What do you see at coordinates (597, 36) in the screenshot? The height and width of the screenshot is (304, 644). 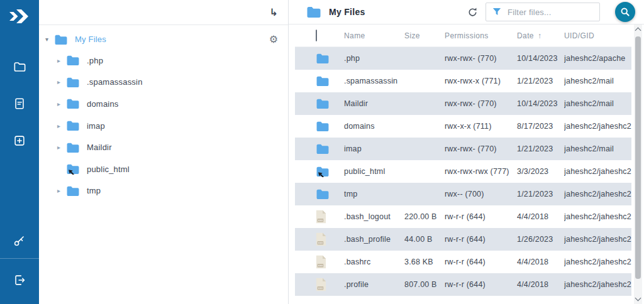 I see `column-header-uid-gid: UID/GID` at bounding box center [597, 36].